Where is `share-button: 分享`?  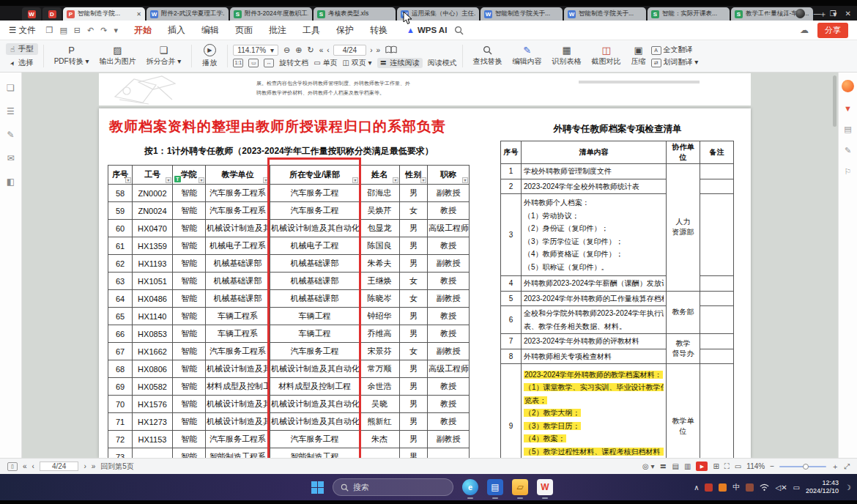 share-button: 分享 is located at coordinates (833, 31).